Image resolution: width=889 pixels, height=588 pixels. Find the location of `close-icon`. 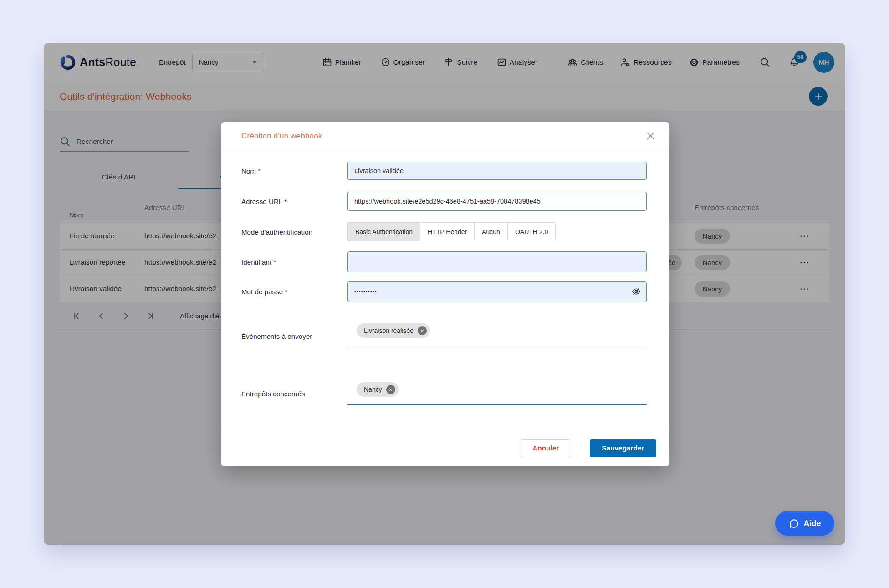

close-icon is located at coordinates (650, 136).